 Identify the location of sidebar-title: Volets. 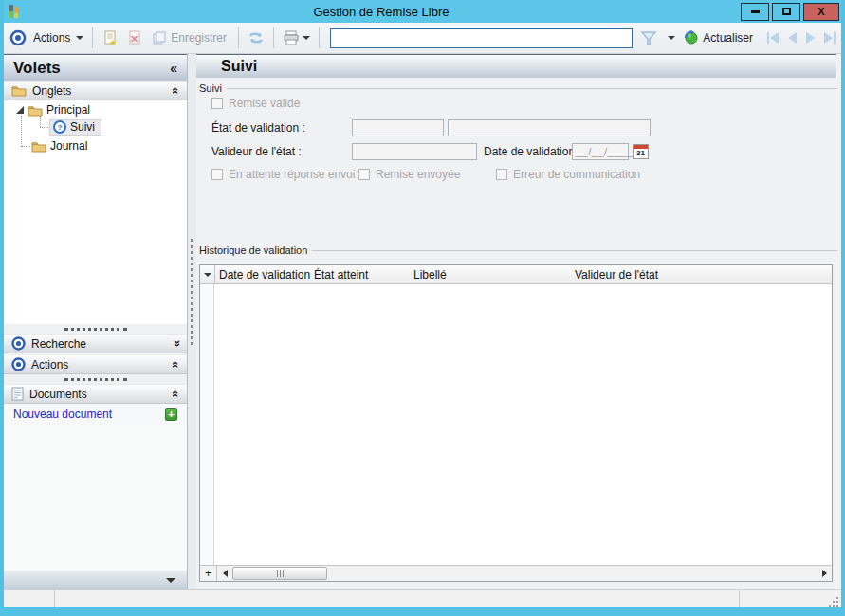
(91, 68).